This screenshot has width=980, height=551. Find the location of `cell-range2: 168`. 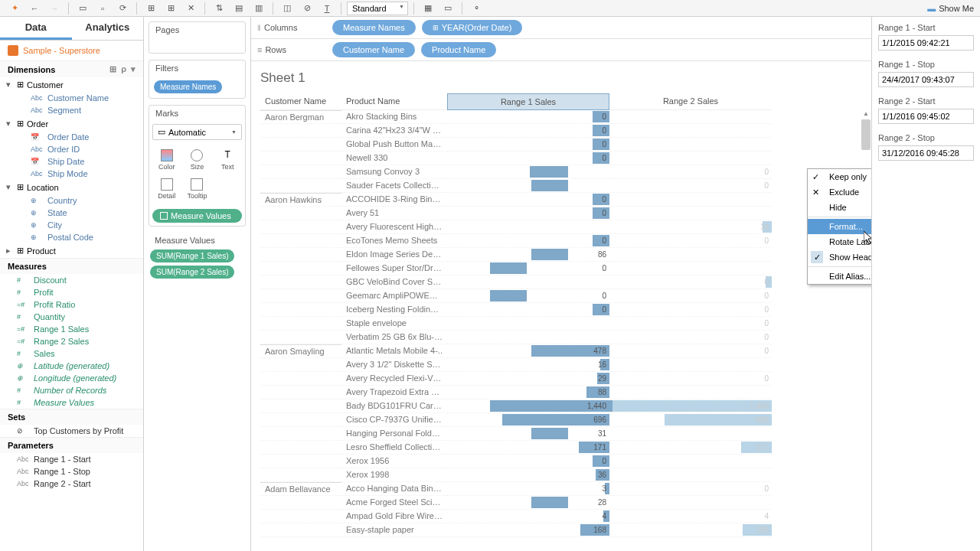

cell-range2: 168 is located at coordinates (691, 530).